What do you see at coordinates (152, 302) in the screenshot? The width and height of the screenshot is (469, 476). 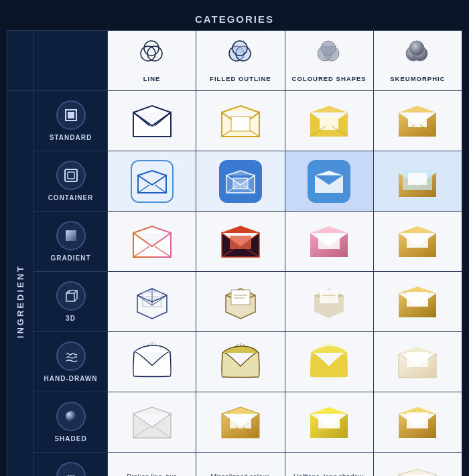 I see `3d-line-envelope` at bounding box center [152, 302].